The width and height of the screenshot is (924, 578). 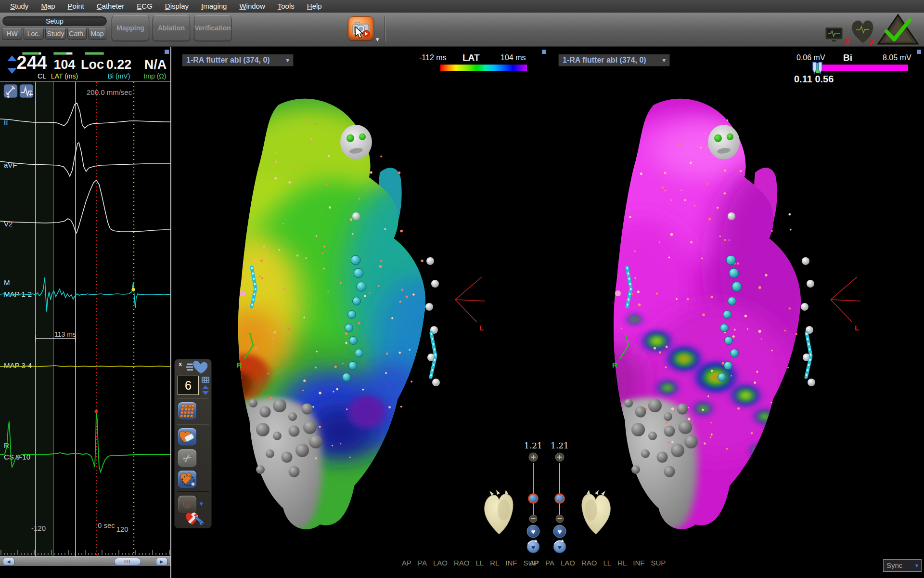 I want to click on snapshot-dropdown-chevron: ▾, so click(x=377, y=39).